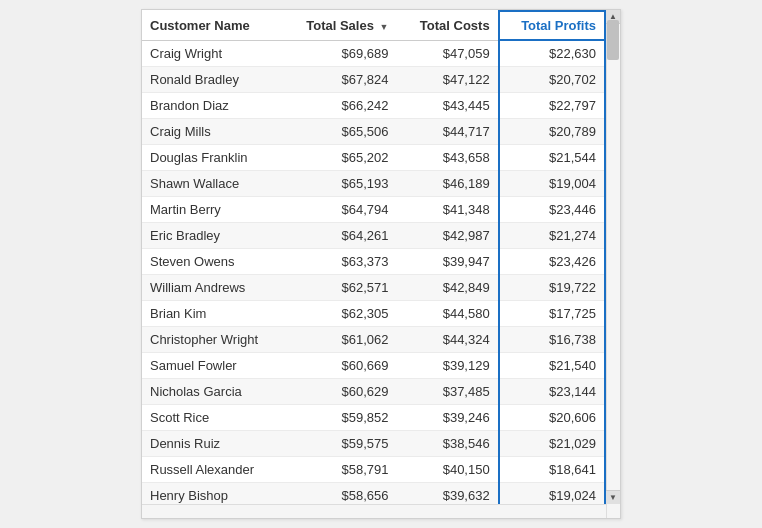  What do you see at coordinates (340, 470) in the screenshot?
I see `cell-total-sales: $58,791` at bounding box center [340, 470].